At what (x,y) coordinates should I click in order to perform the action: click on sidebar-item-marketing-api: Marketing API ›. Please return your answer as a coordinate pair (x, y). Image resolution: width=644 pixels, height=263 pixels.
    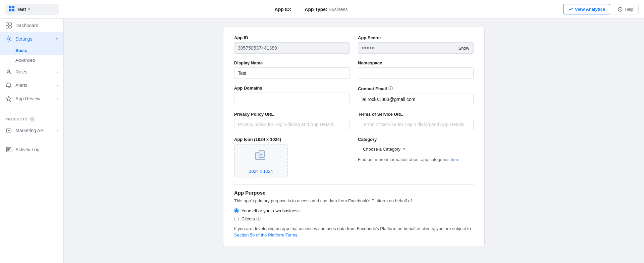
    Looking at the image, I should click on (32, 130).